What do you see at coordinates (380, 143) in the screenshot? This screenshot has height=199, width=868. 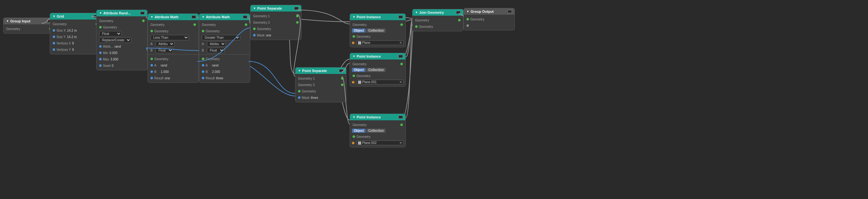 I see `point-inst-3-obj-field: Plane.002 ✕` at bounding box center [380, 143].